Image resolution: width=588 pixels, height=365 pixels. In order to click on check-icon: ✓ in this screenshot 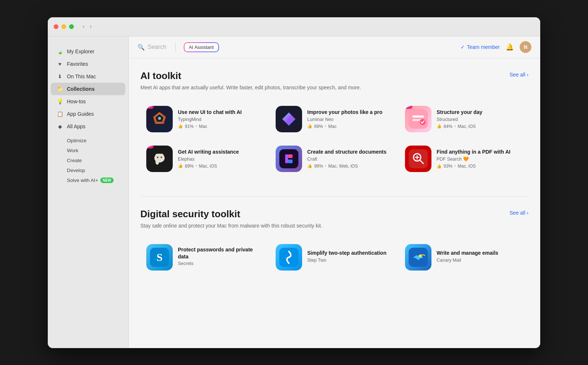, I will do `click(463, 47)`.